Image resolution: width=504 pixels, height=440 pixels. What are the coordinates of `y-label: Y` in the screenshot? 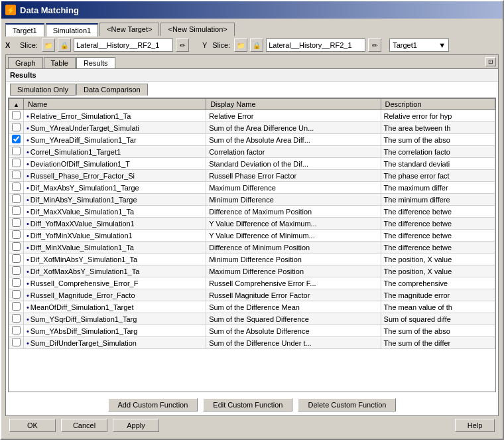 It's located at (204, 45).